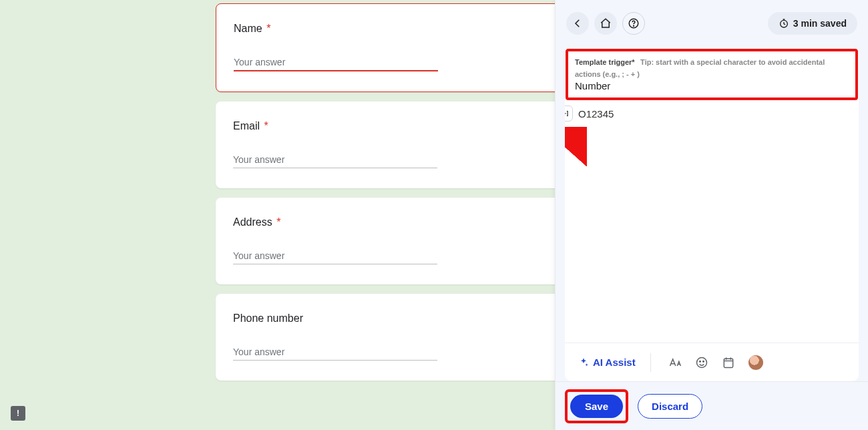 This screenshot has width=868, height=430. What do you see at coordinates (335, 162) in the screenshot?
I see `email-input` at bounding box center [335, 162].